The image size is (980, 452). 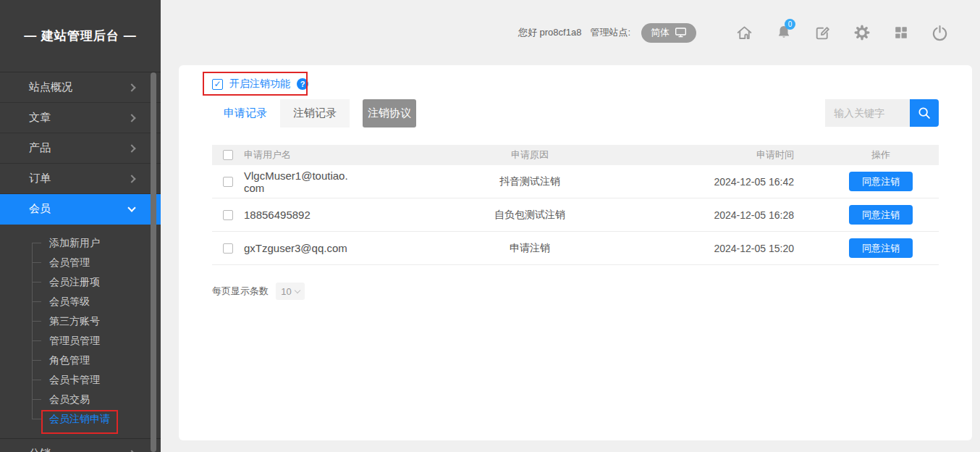 I want to click on apps-grid-button, so click(x=900, y=33).